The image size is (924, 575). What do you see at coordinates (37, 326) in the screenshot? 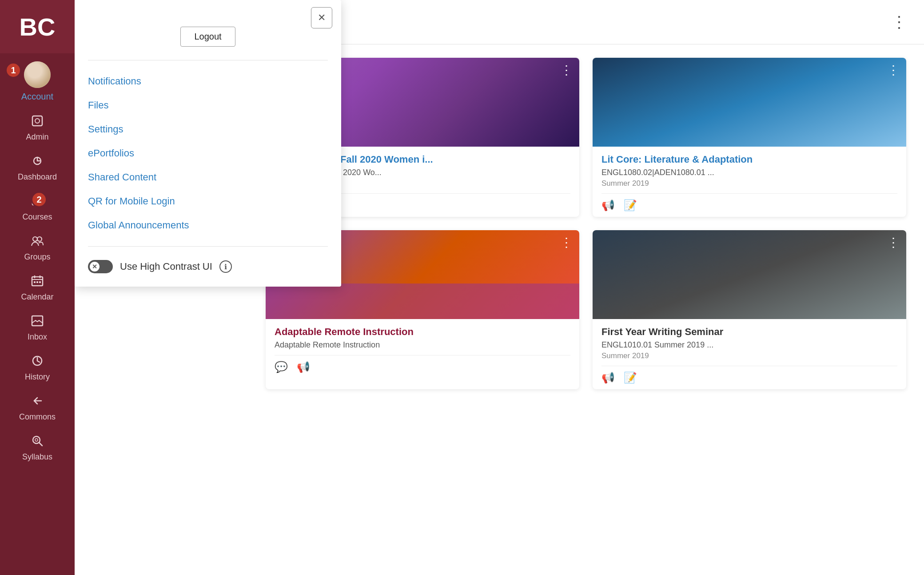
I see `sidebar-item-inbox: Inbox` at bounding box center [37, 326].